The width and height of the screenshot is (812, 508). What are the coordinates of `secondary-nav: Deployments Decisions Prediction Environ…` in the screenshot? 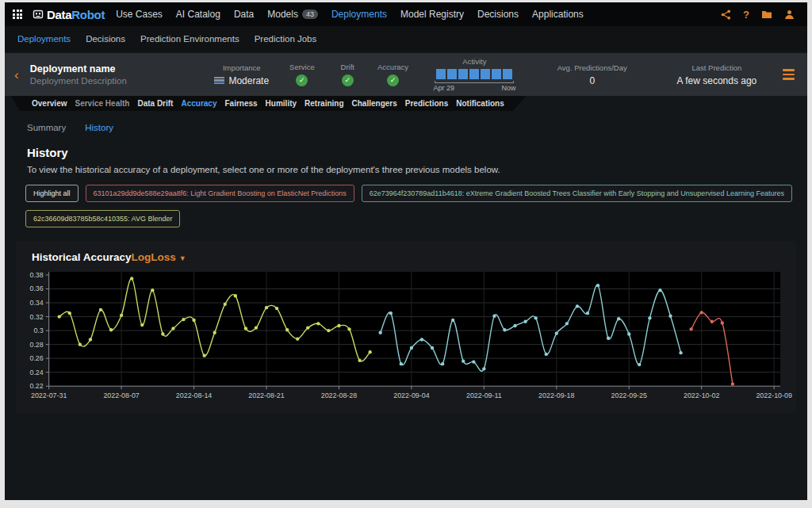 It's located at (406, 39).